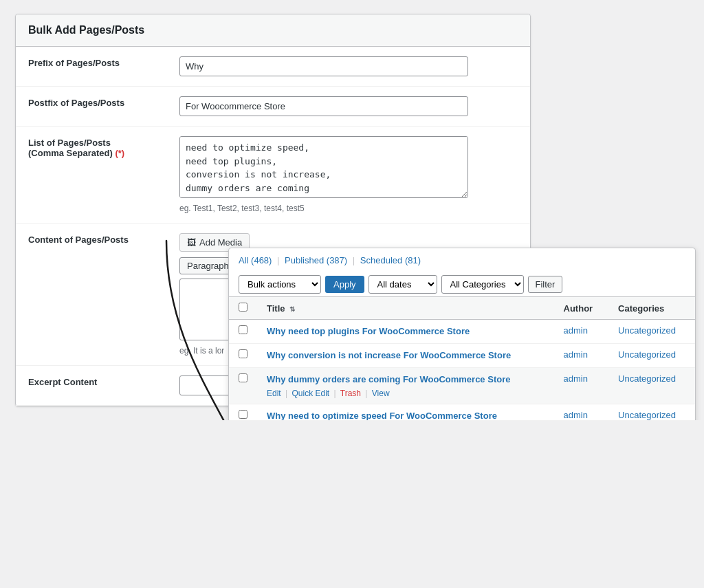 The image size is (704, 588). What do you see at coordinates (462, 412) in the screenshot?
I see `table-row: Why need to optimize speed For WooCommer…` at bounding box center [462, 412].